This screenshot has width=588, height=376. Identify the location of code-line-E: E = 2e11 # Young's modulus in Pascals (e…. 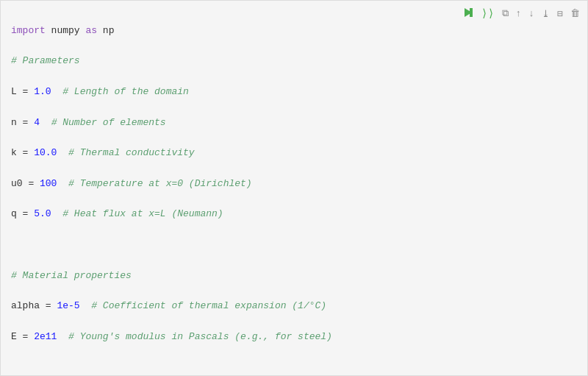
(295, 337).